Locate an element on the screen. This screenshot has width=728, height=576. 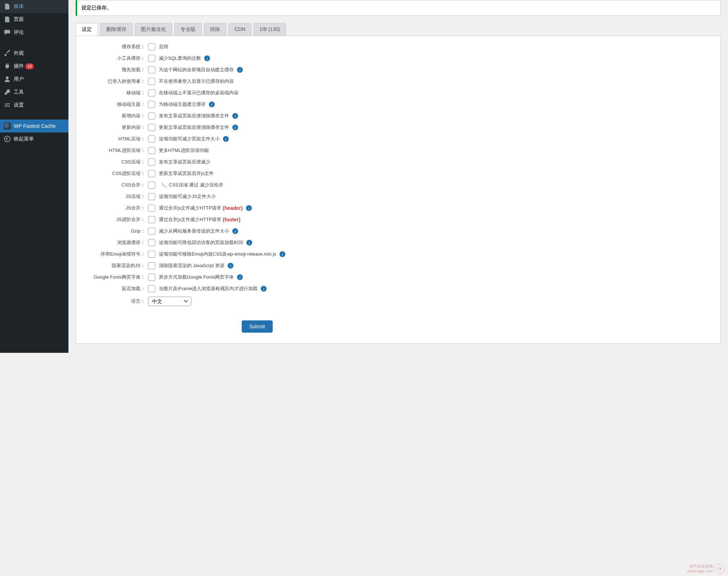
sidebar-item-3: 外观 is located at coordinates (34, 53).